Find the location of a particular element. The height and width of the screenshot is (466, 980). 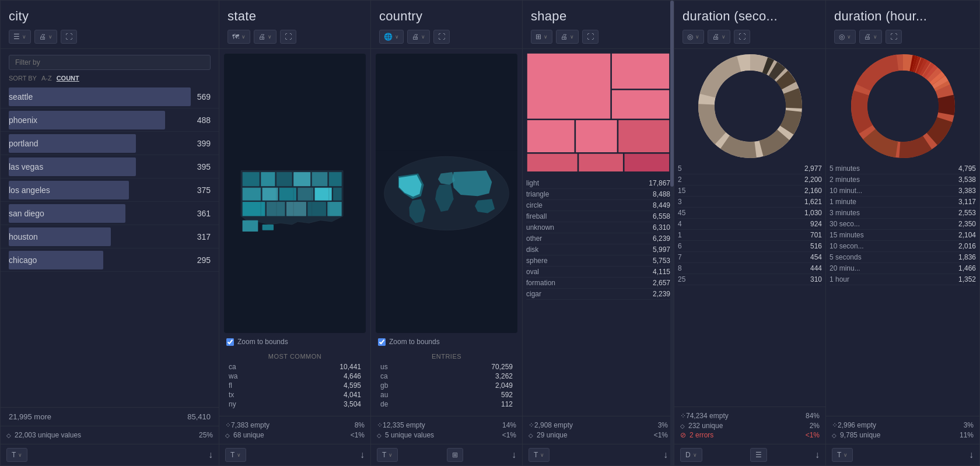

duration-hour-content: 5 minutes4,7952 minutes3,53810 minut...3… is located at coordinates (903, 232).